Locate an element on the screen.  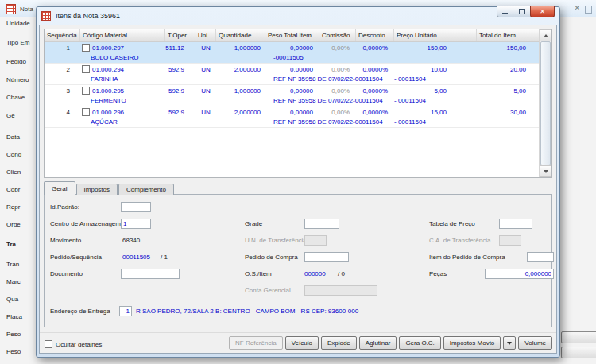
col-sequencia: Sequência is located at coordinates (62, 35).